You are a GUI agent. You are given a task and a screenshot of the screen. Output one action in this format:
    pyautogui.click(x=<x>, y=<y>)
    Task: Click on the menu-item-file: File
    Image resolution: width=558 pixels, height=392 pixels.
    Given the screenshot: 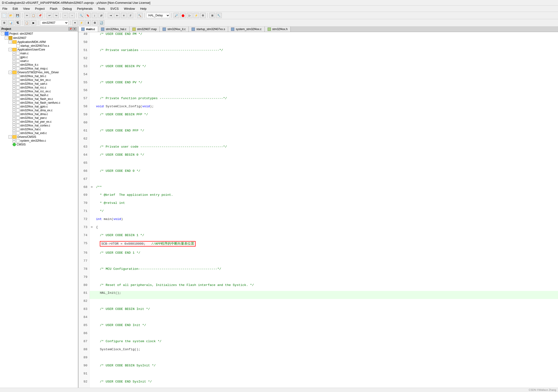 What is the action you would take?
    pyautogui.click(x=5, y=9)
    